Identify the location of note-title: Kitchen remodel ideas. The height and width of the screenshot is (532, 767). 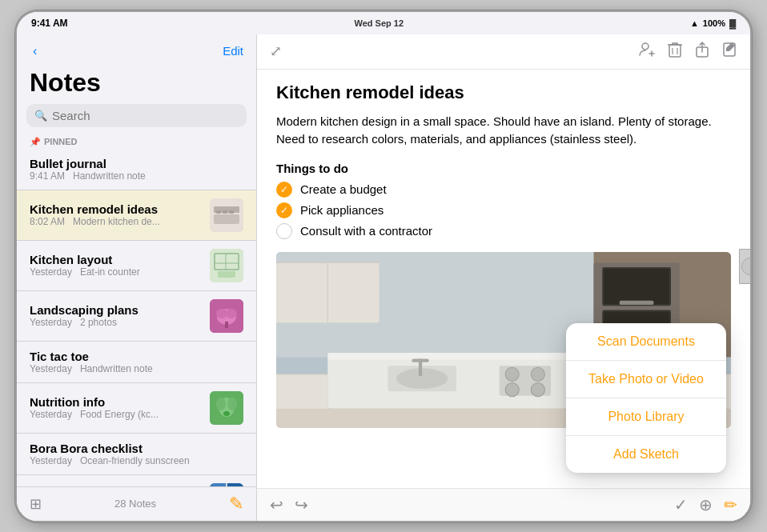
(117, 210).